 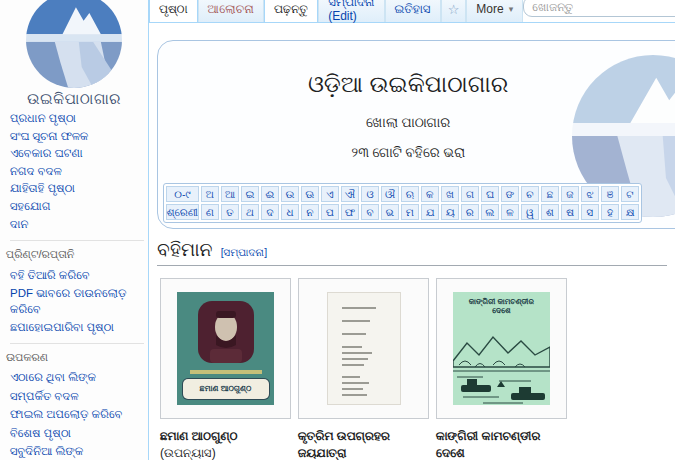 I want to click on tab-more-label: More, so click(x=490, y=9).